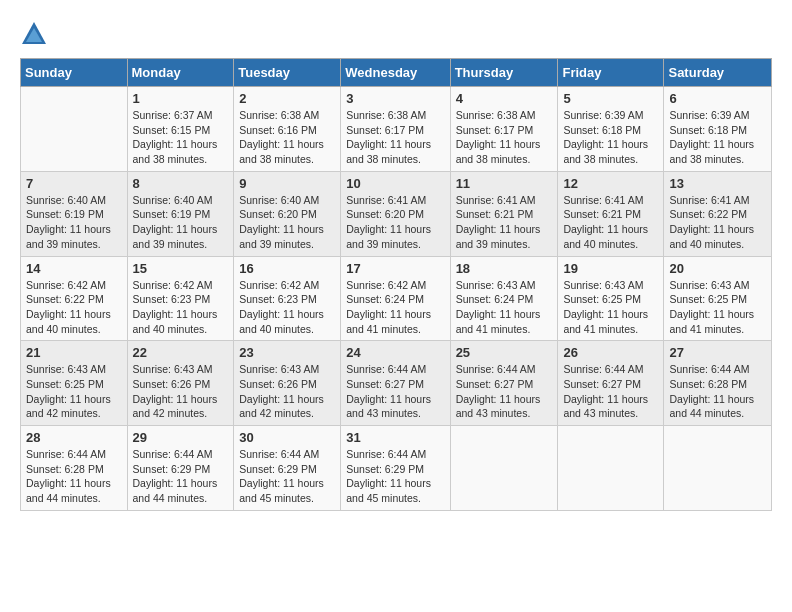 This screenshot has height=612, width=792. What do you see at coordinates (396, 214) in the screenshot?
I see `calendar-week-row: 7Sunrise: 6:40 AMSunset: 6:19 PMDaylight…` at bounding box center [396, 214].